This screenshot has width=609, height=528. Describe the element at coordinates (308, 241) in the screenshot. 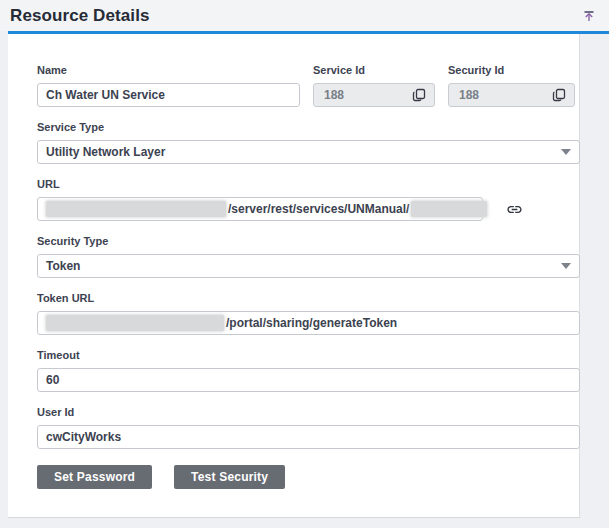

I see `security-type-label: Security Type` at that location.